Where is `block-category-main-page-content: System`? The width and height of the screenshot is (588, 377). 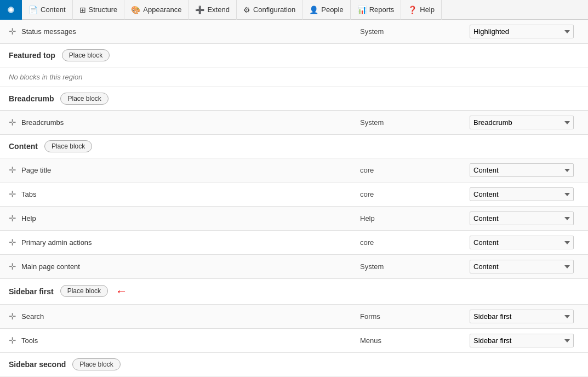
block-category-main-page-content: System is located at coordinates (415, 266).